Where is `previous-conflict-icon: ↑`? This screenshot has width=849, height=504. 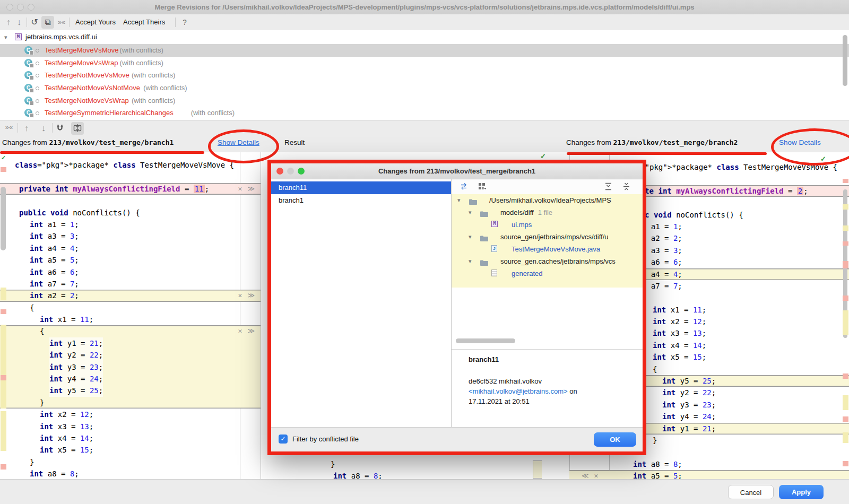
previous-conflict-icon: ↑ is located at coordinates (8, 22).